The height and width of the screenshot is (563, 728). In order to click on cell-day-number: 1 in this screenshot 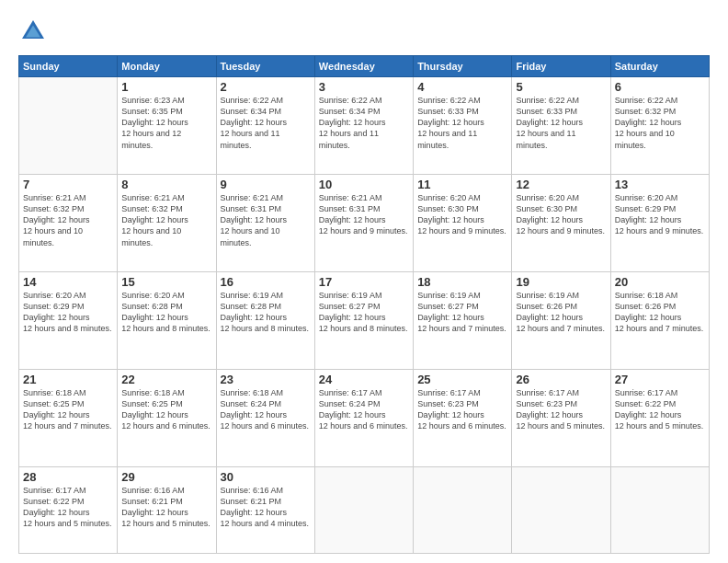, I will do `click(166, 86)`.